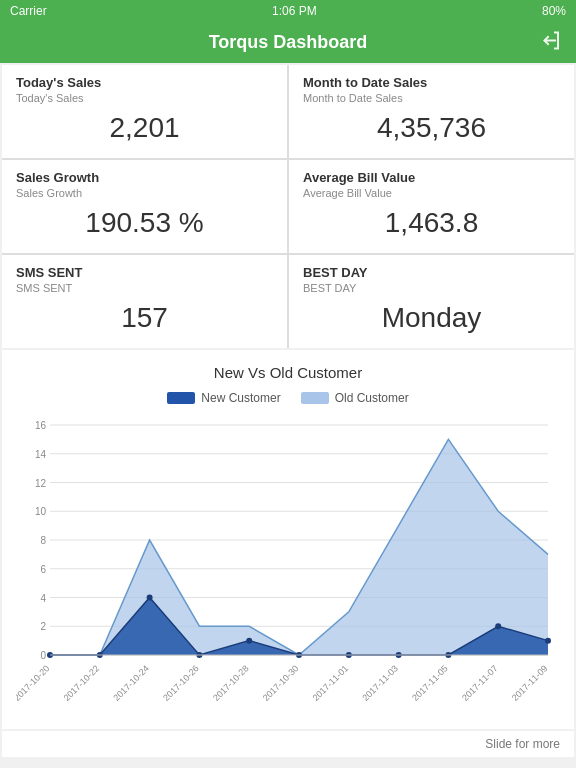 This screenshot has width=576, height=768. I want to click on exit-icon, so click(550, 42).